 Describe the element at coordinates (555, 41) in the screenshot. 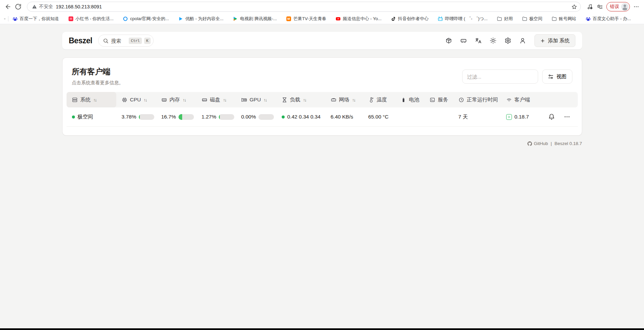

I see `add-system-button: 添加 系统` at that location.